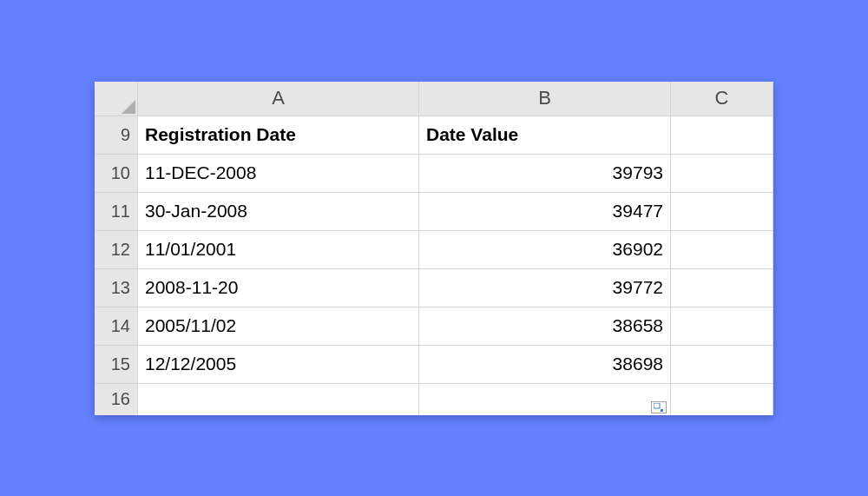 The width and height of the screenshot is (868, 496). Describe the element at coordinates (722, 250) in the screenshot. I see `cell-C12` at that location.